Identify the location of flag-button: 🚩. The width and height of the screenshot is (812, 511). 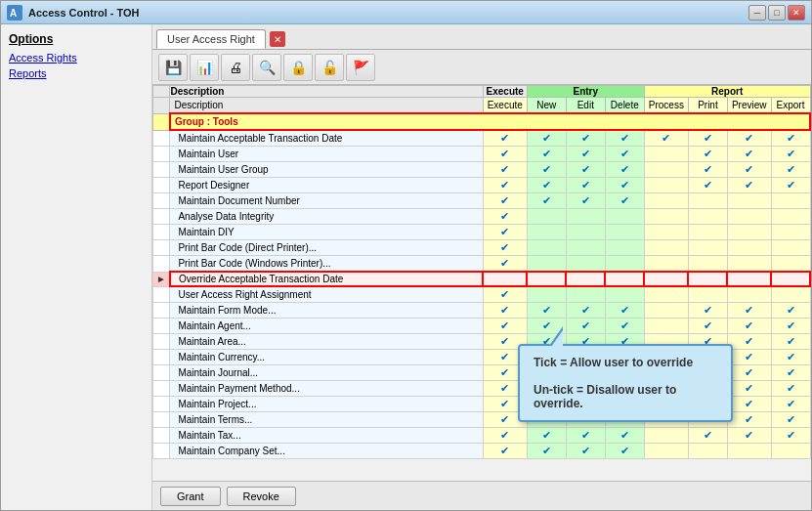
(361, 67).